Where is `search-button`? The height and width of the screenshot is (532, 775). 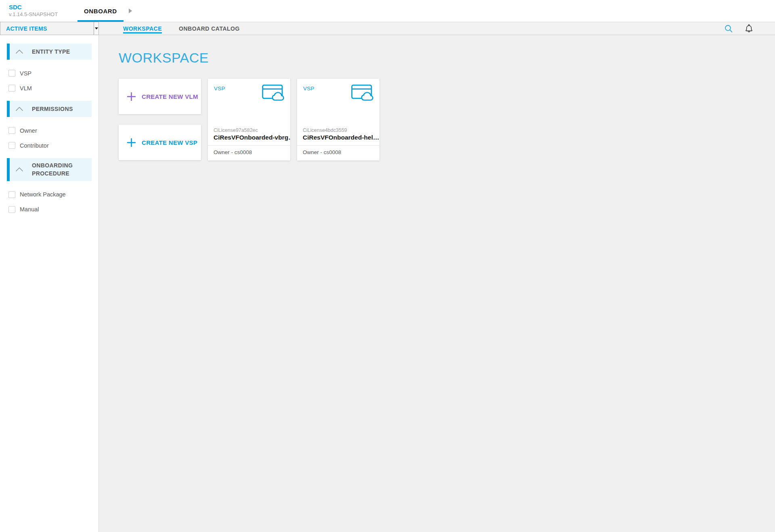
search-button is located at coordinates (729, 28).